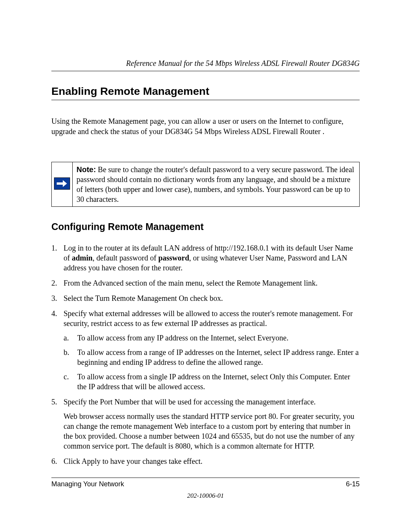  I want to click on intro-paragraph: Using the Remote Management page, you ca…, so click(206, 126).